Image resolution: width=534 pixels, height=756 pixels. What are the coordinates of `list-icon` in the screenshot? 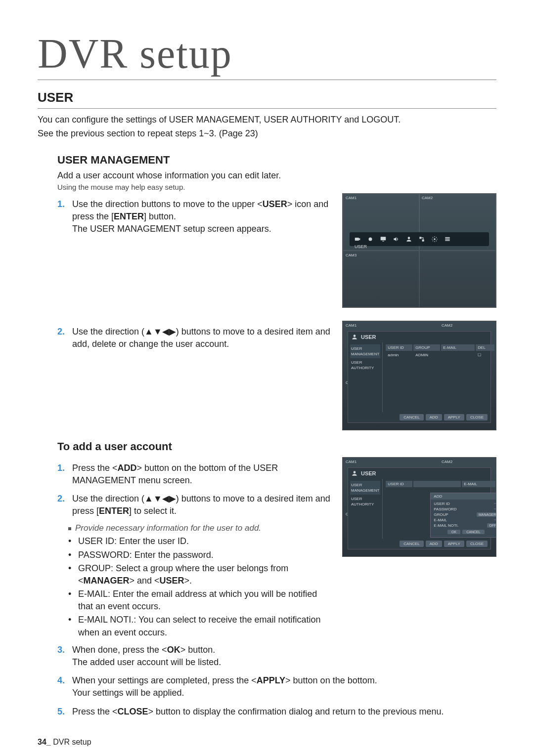 It's located at (447, 239).